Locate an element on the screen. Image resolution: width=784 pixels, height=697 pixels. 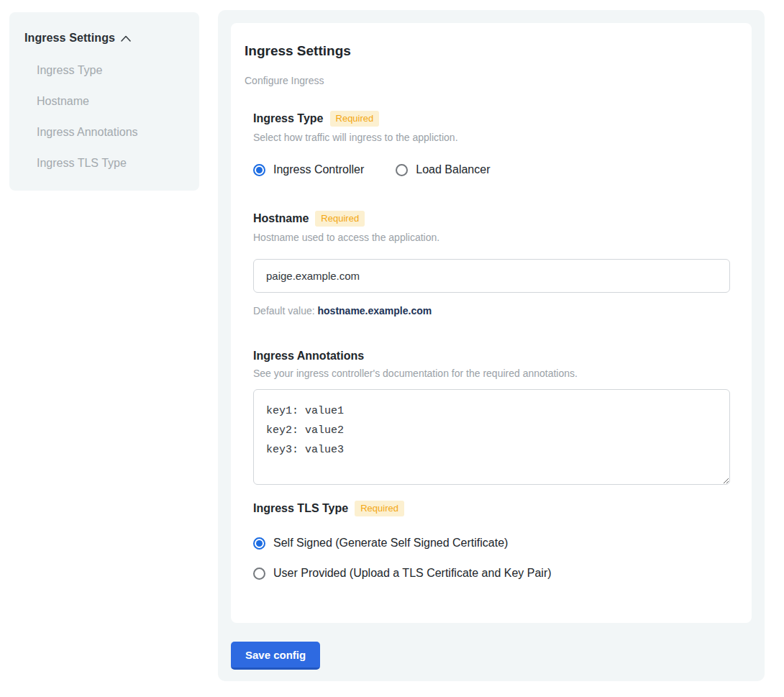
radio-ingress-controller: Ingress Controller is located at coordinates (309, 170).